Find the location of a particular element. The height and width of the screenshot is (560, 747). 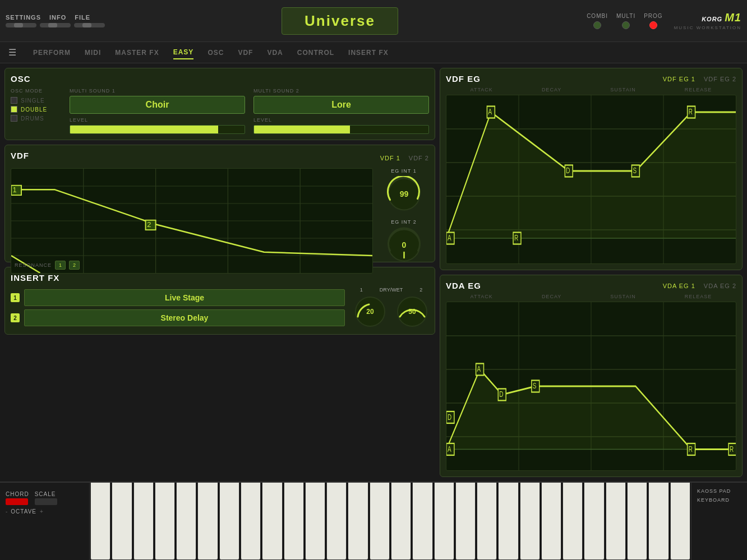

osc-single-option: SINGLE is located at coordinates (36, 100).